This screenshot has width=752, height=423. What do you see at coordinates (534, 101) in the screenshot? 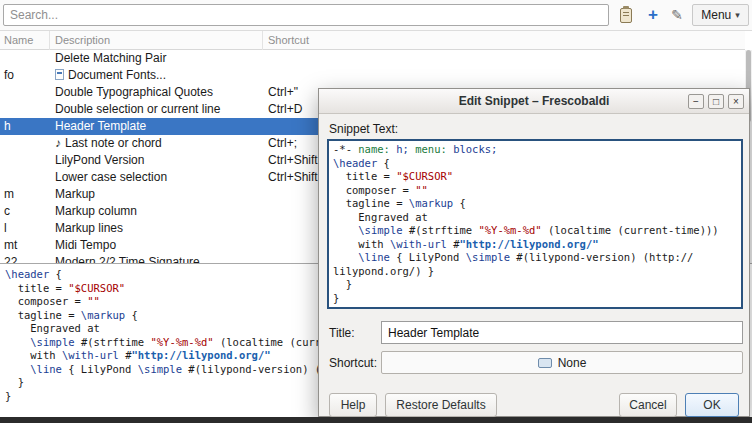
I see `dialog-title: Edit Snippet – Frescobaldi` at bounding box center [534, 101].